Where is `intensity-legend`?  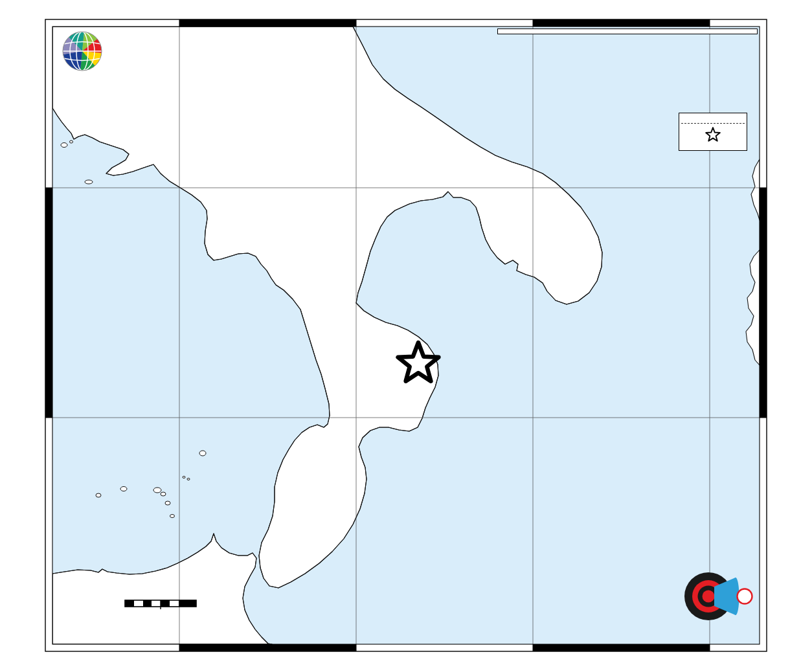
intensity-legend is located at coordinates (713, 132).